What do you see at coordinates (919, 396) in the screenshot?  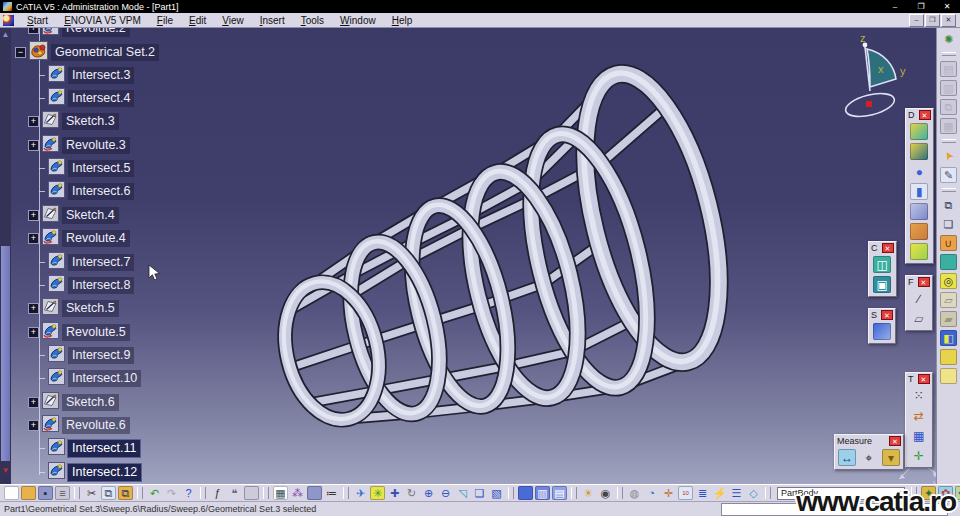 I see `multi-point-icon: ⁙` at bounding box center [919, 396].